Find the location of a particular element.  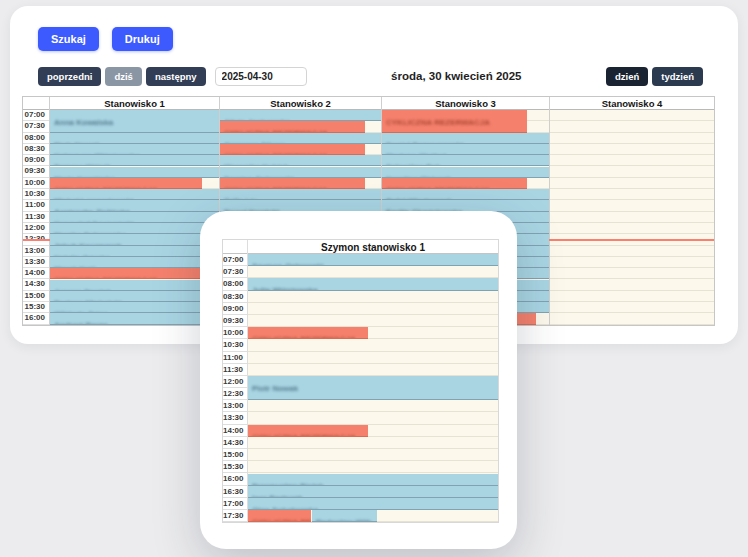

reservation-block: Katarzyna Wiśniewska is located at coordinates (134, 150).